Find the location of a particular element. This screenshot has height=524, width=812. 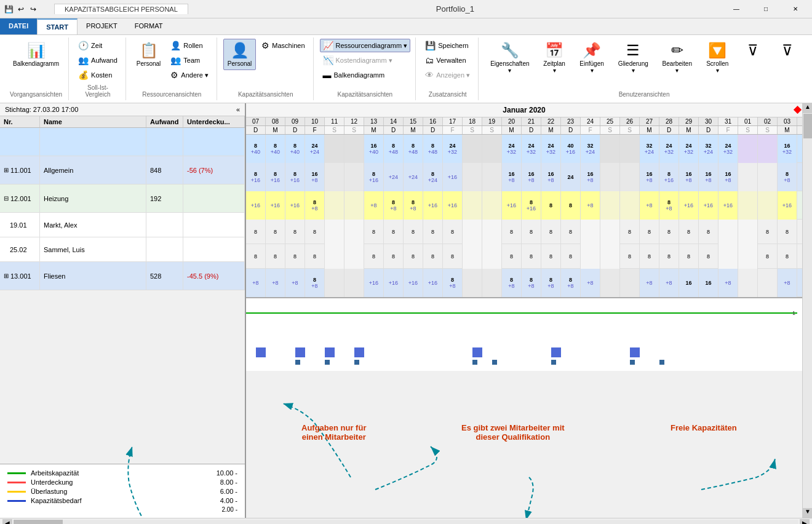

verwalten-button: 🗂 Verwalten is located at coordinates (448, 60).